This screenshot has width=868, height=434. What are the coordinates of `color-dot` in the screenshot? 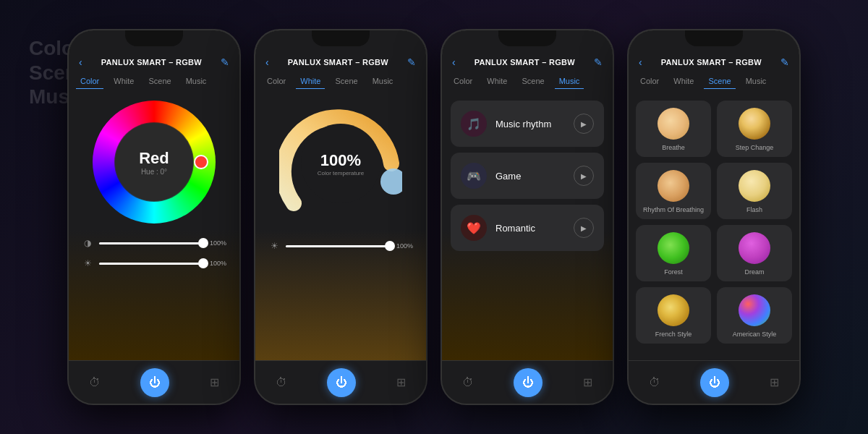 It's located at (201, 162).